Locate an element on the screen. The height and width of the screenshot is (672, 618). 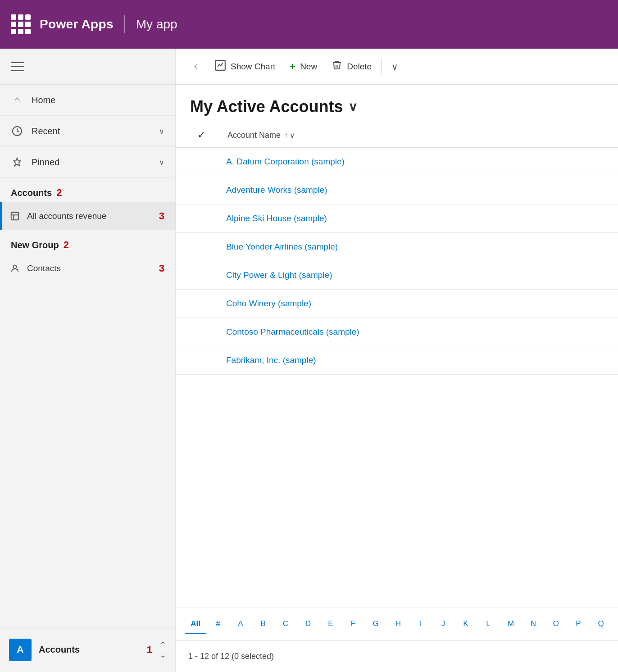
sidebar-item-all-accounts-revenue: All accounts revenue 3 is located at coordinates (87, 216).